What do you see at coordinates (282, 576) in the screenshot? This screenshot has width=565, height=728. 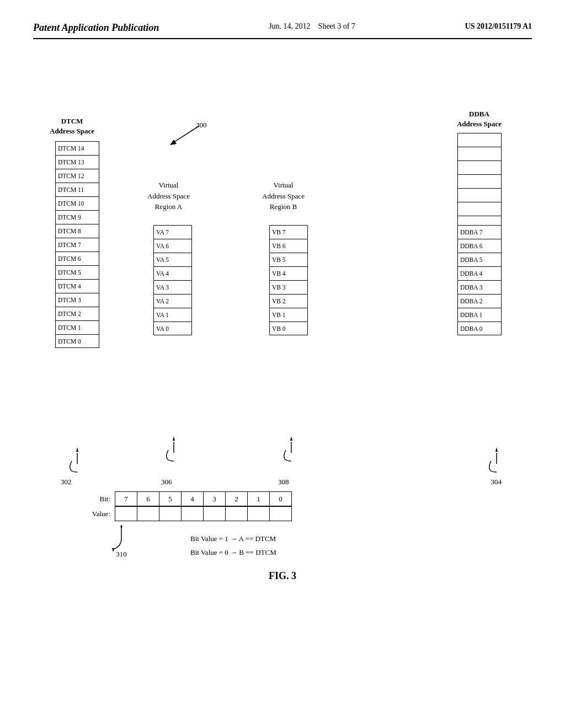 I see `fig-label: FIG. 3` at bounding box center [282, 576].